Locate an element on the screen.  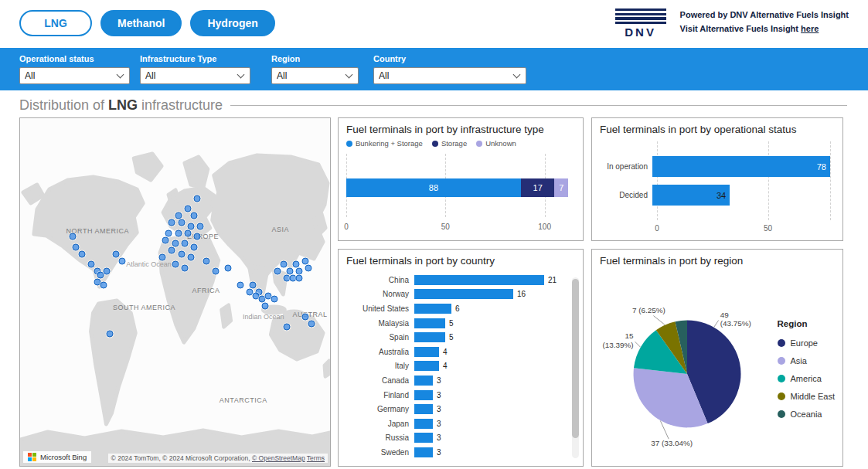
legend-item: Middle East is located at coordinates (806, 396).